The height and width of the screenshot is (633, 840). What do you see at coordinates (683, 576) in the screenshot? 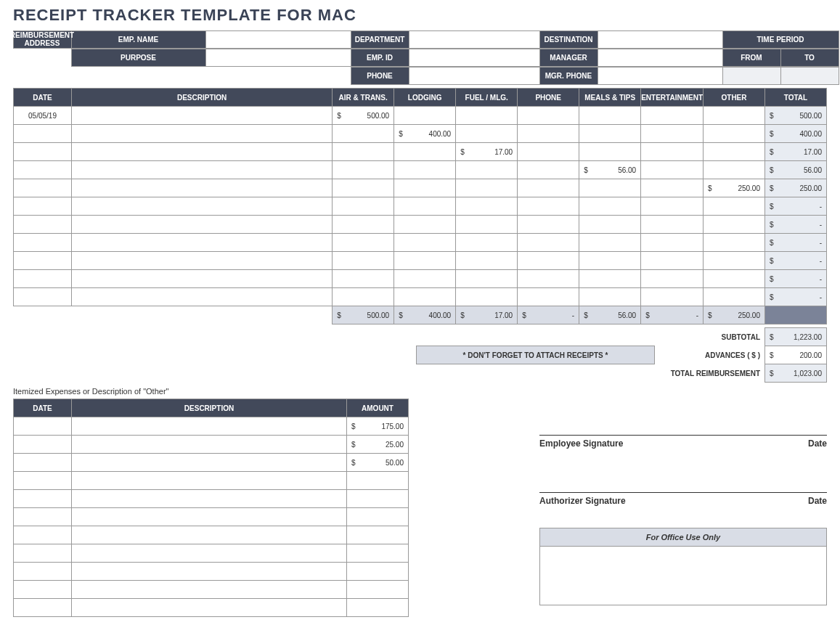
I see `office-use-body` at bounding box center [683, 576].